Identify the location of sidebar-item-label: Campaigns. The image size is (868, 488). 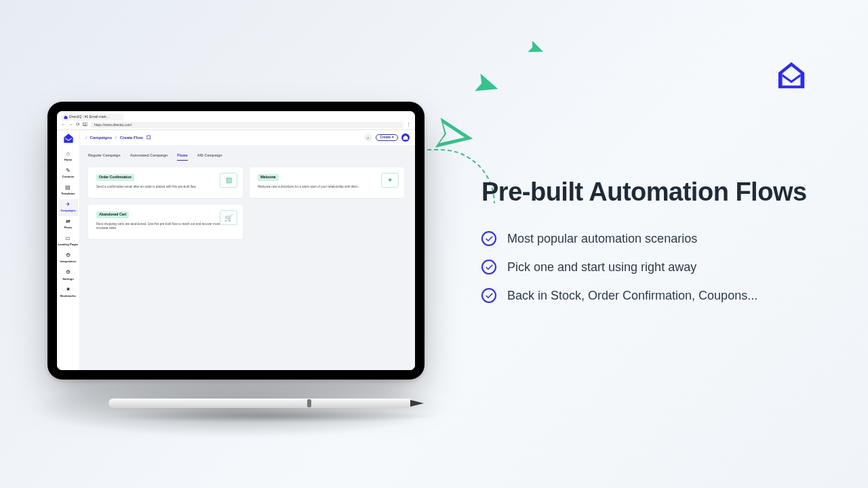
(68, 210).